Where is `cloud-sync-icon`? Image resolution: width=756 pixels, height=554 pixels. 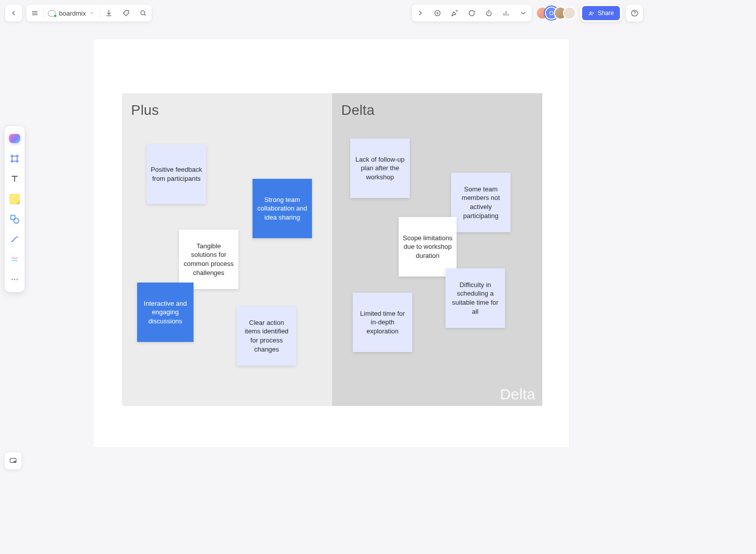
cloud-sync-icon is located at coordinates (52, 13).